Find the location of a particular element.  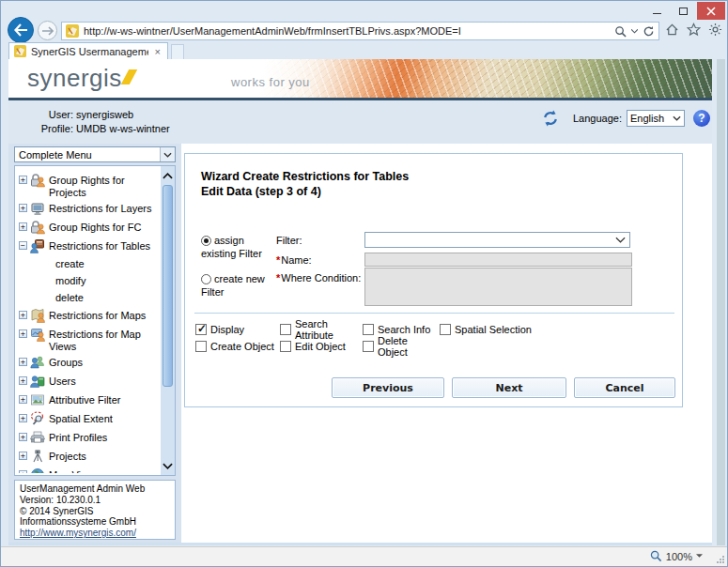

synergis-website-link: http://www.mysynergis.com/ is located at coordinates (78, 533).